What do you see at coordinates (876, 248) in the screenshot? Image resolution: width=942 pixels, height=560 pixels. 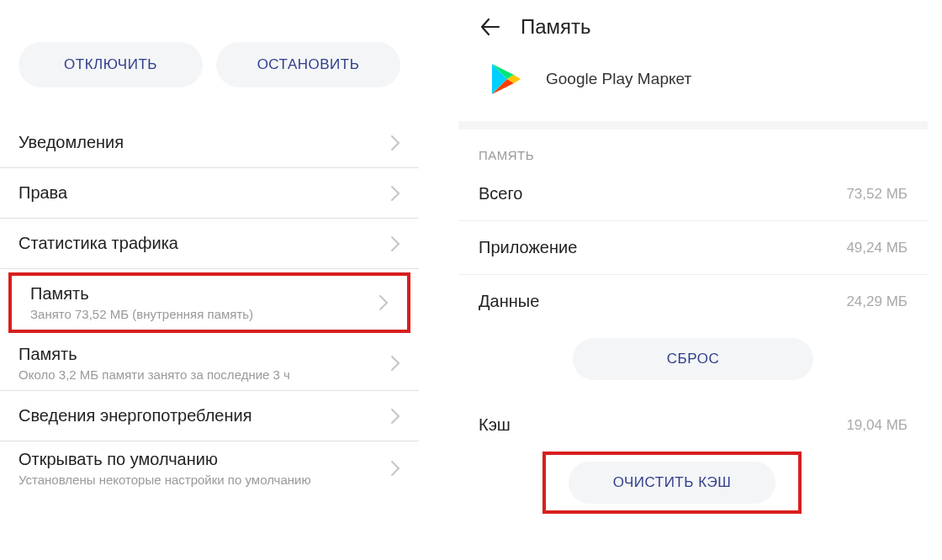 I see `stat-value: 49,24 МБ` at bounding box center [876, 248].